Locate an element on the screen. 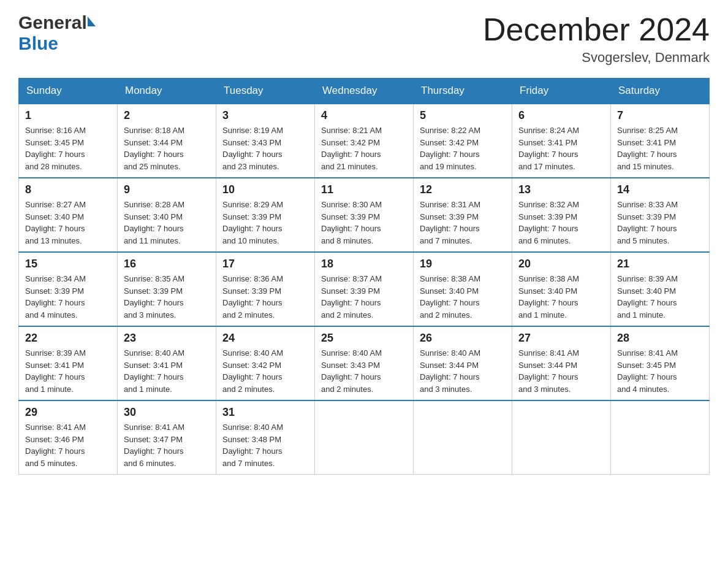 The height and width of the screenshot is (563, 728). day-number: 2 is located at coordinates (167, 115).